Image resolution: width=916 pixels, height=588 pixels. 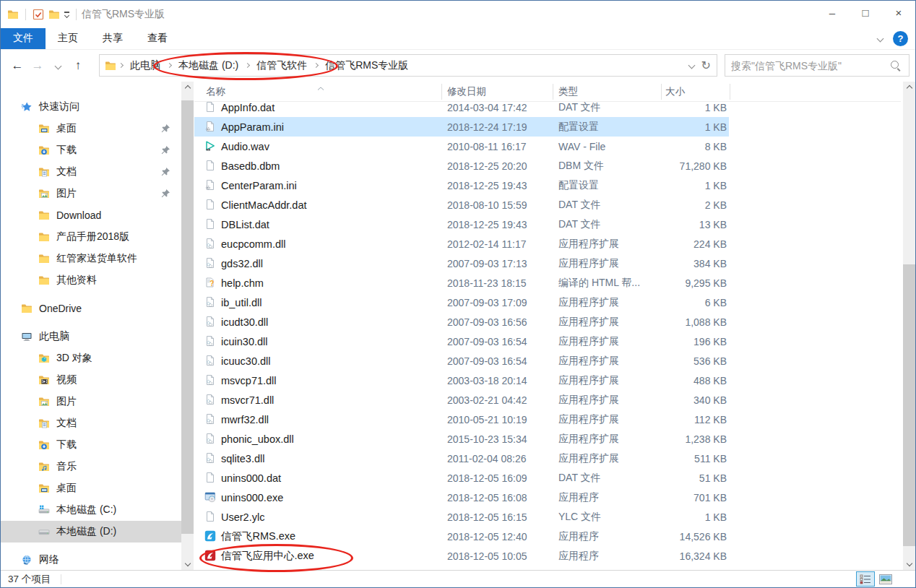 What do you see at coordinates (548, 185) in the screenshot?
I see `file-row-CenterParam.ini: CenterParam.ini2018-12-25 19:43配置设置1 KB` at bounding box center [548, 185].